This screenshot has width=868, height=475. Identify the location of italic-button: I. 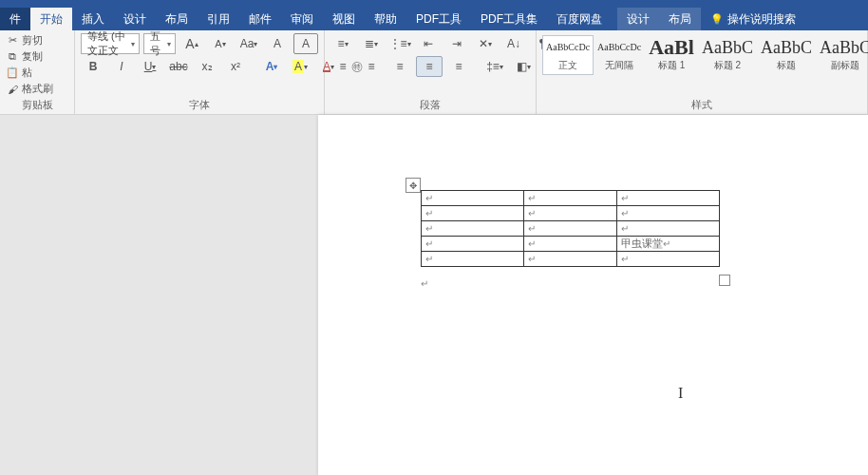
(122, 66).